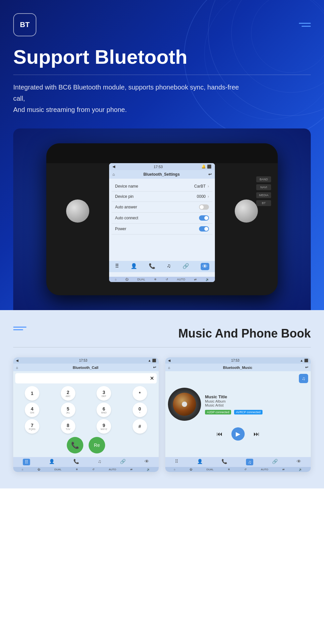 The width and height of the screenshot is (324, 644). Describe the element at coordinates (284, 470) in the screenshot. I see `ctrl3-mode: ⇄` at that location.